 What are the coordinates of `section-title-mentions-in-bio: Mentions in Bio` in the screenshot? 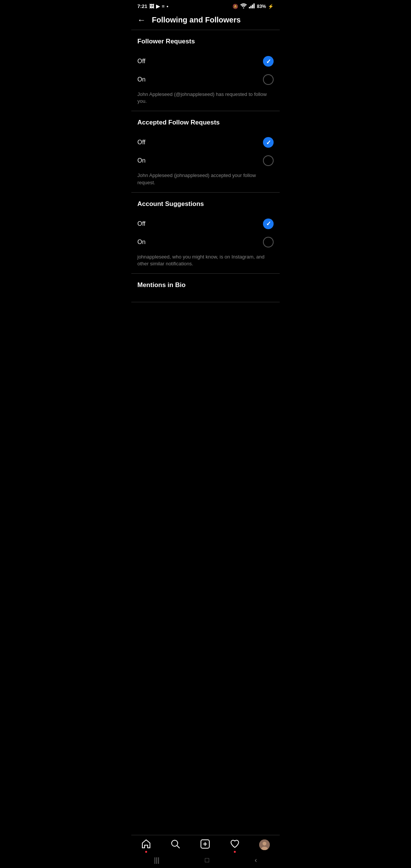 It's located at (206, 285).